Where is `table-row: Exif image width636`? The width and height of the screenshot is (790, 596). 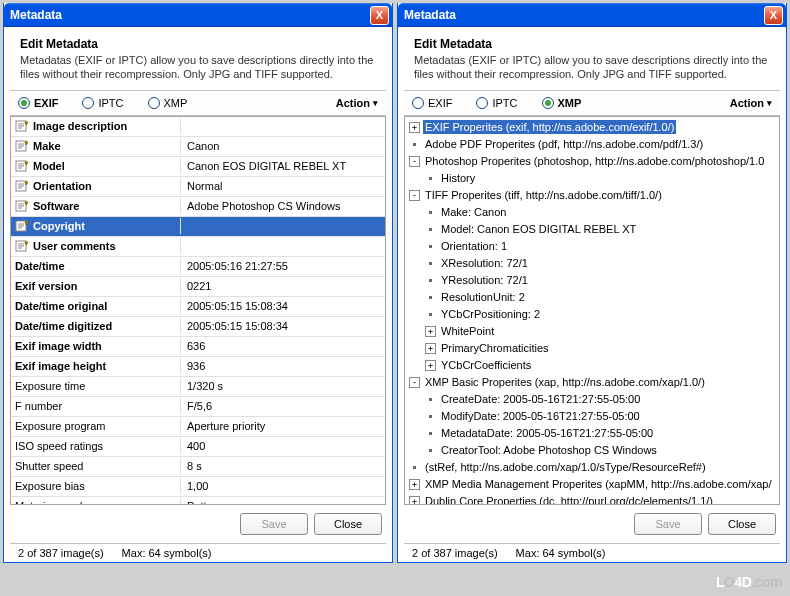
table-row: Exif image width636 is located at coordinates (198, 347).